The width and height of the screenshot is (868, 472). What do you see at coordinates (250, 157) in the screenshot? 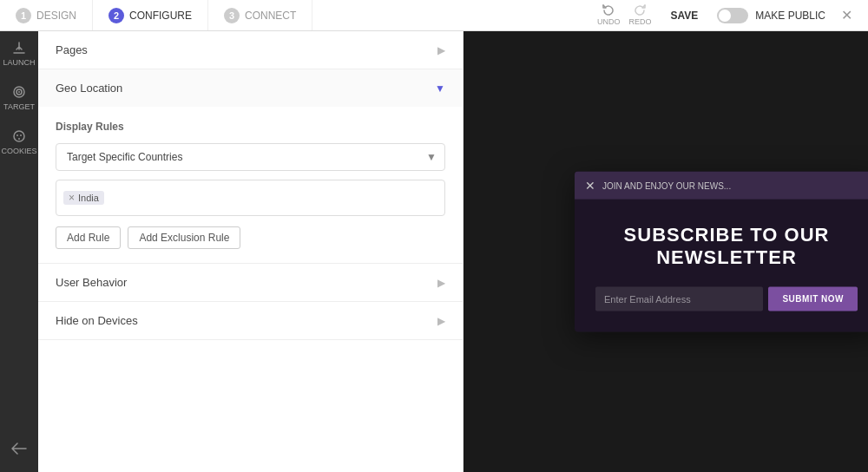
I see `country-select-wrap: Target Specific Countries ▼` at bounding box center [250, 157].